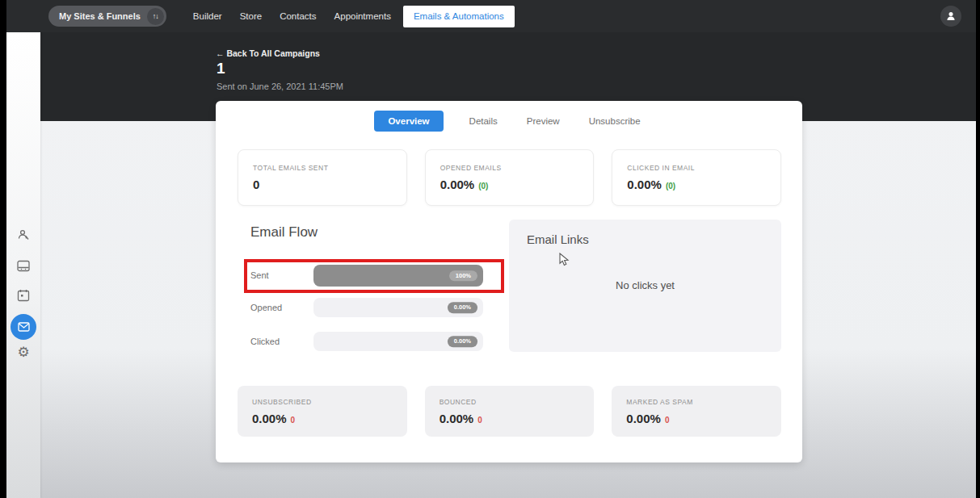  I want to click on stat-label: OPENED EMAILS, so click(510, 168).